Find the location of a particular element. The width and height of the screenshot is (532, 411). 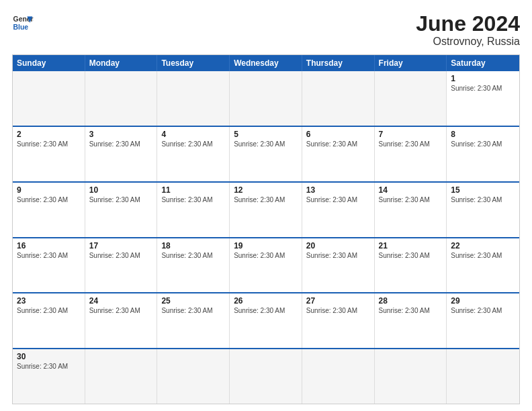

day-number: 11 is located at coordinates (193, 190).